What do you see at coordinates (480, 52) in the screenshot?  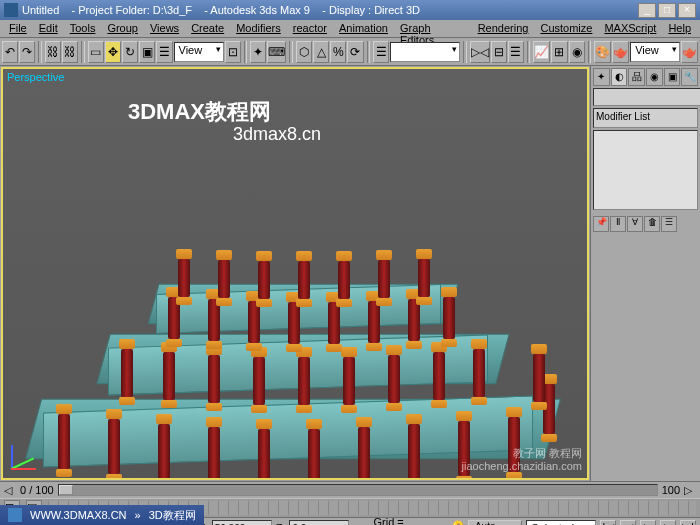 I see `mirror-button: ▷◁` at bounding box center [480, 52].